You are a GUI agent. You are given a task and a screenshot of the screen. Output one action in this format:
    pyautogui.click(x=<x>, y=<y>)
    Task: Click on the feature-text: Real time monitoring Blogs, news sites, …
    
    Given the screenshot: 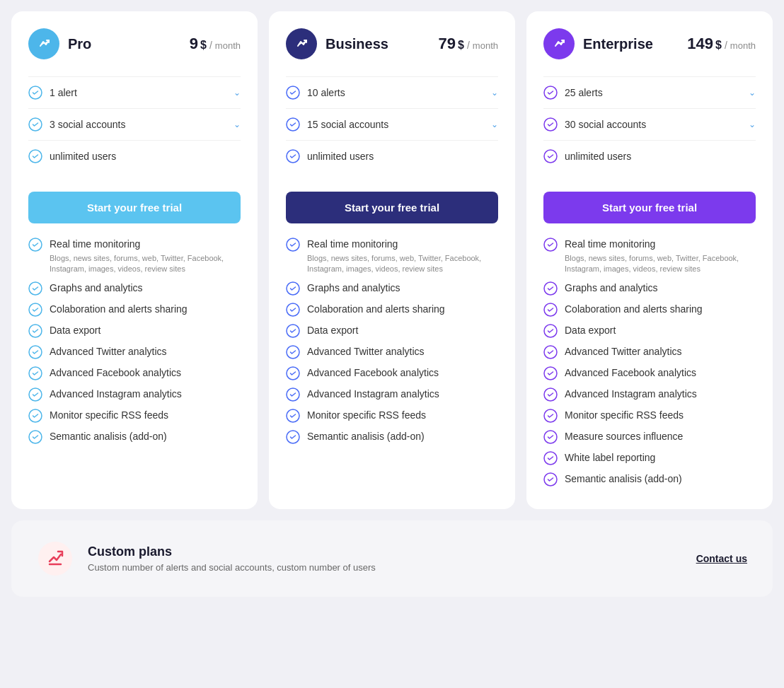 What is the action you would take?
    pyautogui.click(x=145, y=256)
    